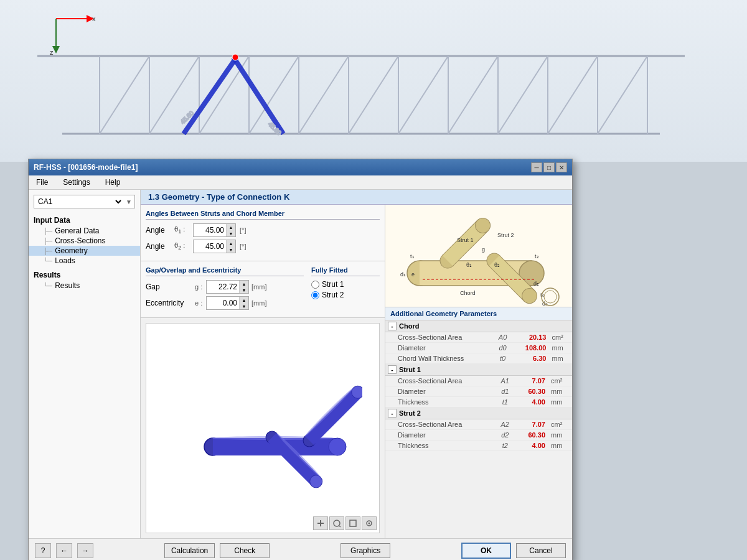 This screenshot has height=560, width=747. Describe the element at coordinates (537, 167) in the screenshot. I see `minimize-button: ─` at that location.